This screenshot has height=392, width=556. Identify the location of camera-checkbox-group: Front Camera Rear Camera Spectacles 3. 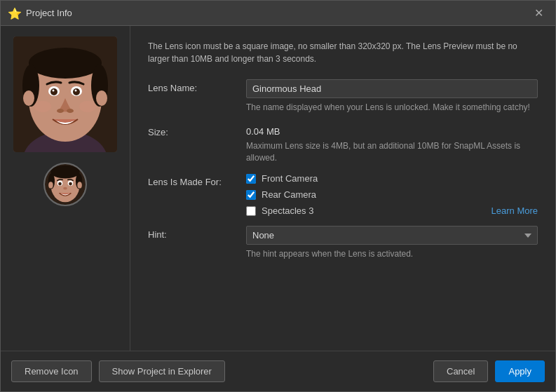
(392, 195).